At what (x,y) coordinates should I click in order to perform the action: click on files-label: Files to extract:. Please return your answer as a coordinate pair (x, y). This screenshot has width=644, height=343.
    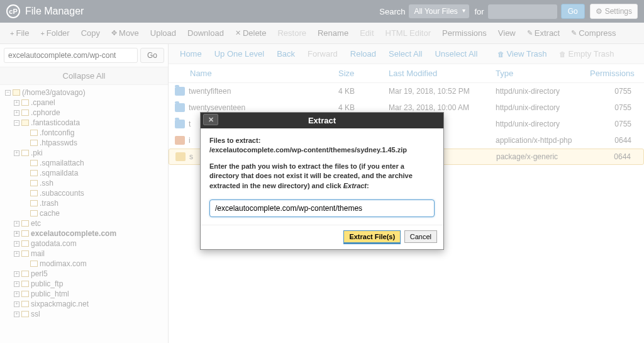
    Looking at the image, I should click on (235, 140).